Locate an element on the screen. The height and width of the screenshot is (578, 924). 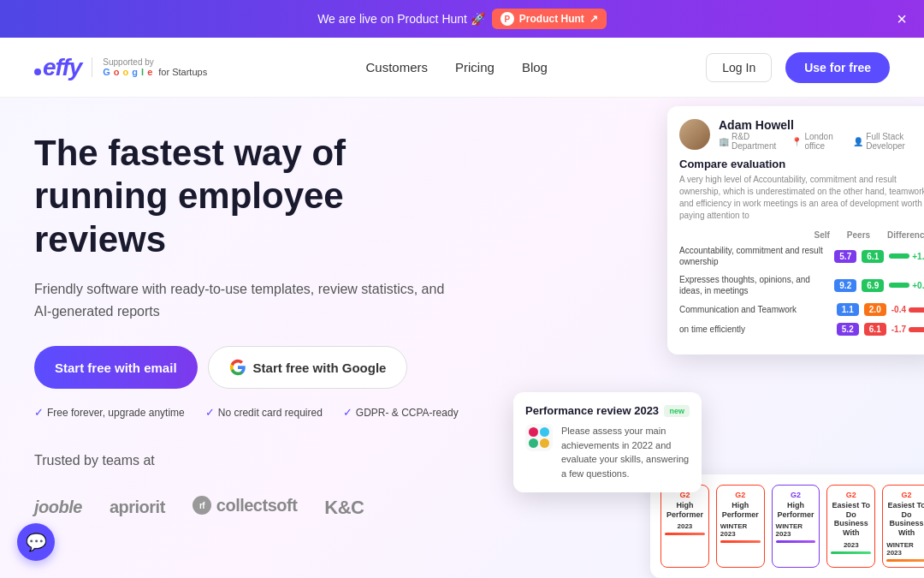
eval-row-4: on time efficiently 5.2 6.1 -1.7 is located at coordinates (802, 329).